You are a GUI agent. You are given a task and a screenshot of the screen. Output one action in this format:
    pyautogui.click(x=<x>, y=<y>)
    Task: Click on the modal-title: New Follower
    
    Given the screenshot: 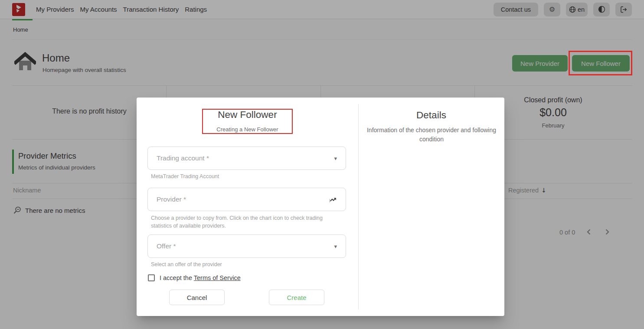 What is the action you would take?
    pyautogui.click(x=247, y=115)
    